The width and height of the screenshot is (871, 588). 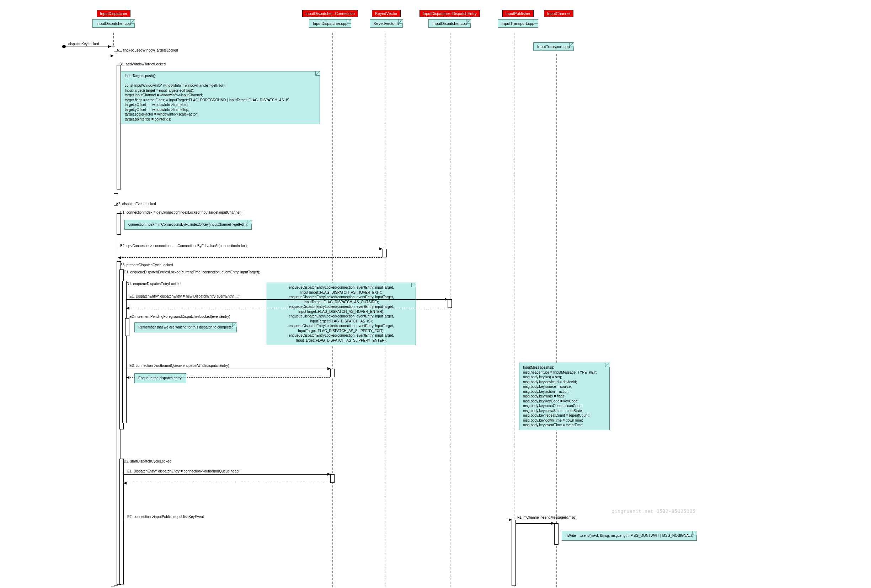 What do you see at coordinates (564, 396) in the screenshot?
I see `note-input-message: InputMessage msg; msg.header.type = Inpu…` at bounding box center [564, 396].